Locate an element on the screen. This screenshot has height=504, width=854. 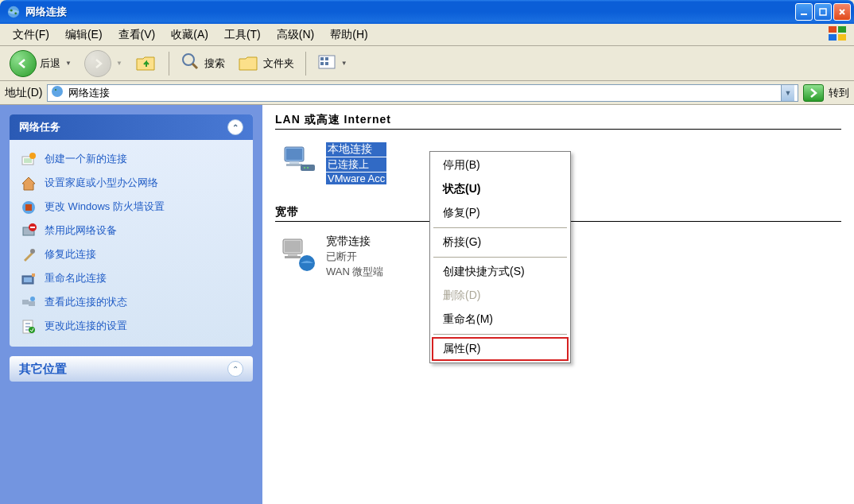
network-tasks-panel: 网络任务 ⌃ 创建一个新的连接 设置家庭或小型办公网络 更改 Windows 防… is located at coordinates (131, 231).